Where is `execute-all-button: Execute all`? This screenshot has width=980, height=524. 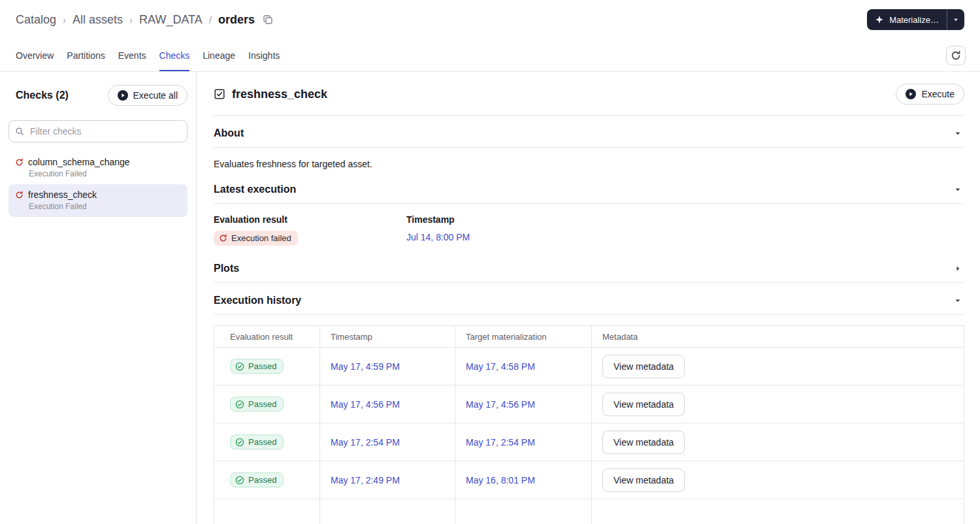
execute-all-button: Execute all is located at coordinates (148, 95).